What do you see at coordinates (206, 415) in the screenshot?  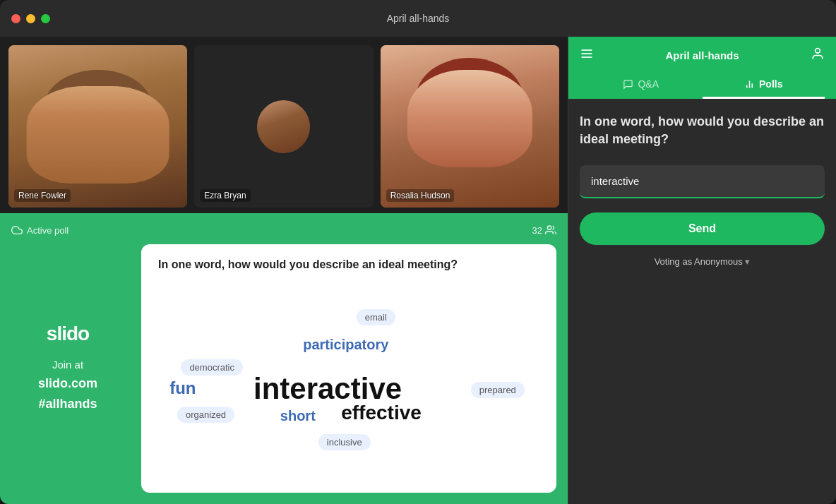 I see `word-organized: organized` at bounding box center [206, 415].